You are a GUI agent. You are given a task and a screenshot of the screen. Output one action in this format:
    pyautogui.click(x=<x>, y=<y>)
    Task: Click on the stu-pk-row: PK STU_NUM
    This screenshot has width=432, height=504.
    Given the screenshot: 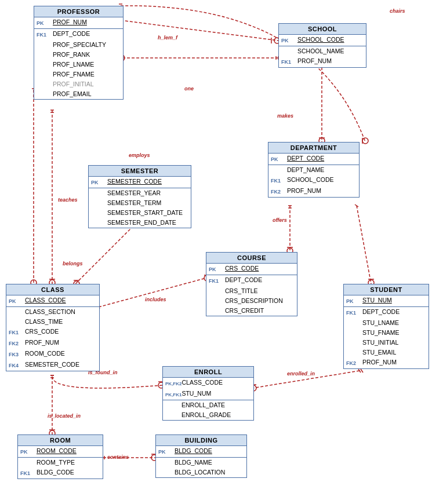 What is the action you would take?
    pyautogui.click(x=386, y=301)
    